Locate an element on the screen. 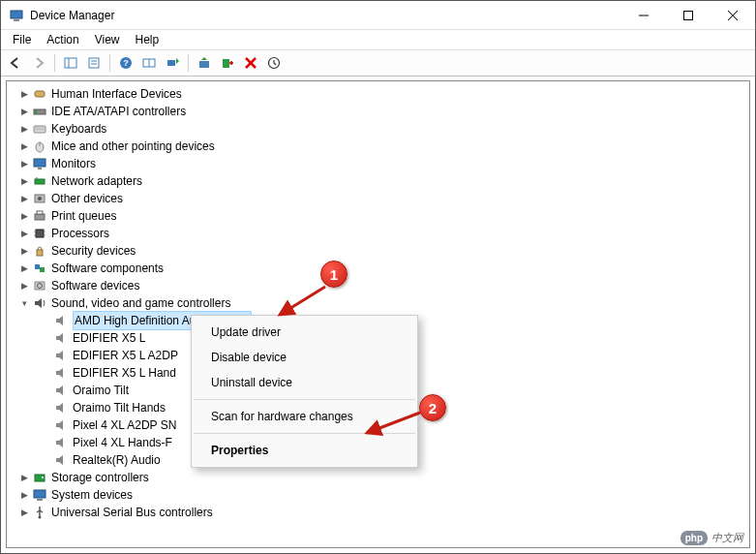 The width and height of the screenshot is (756, 554). context-menu-update-driver: Update driver is located at coordinates (304, 332).